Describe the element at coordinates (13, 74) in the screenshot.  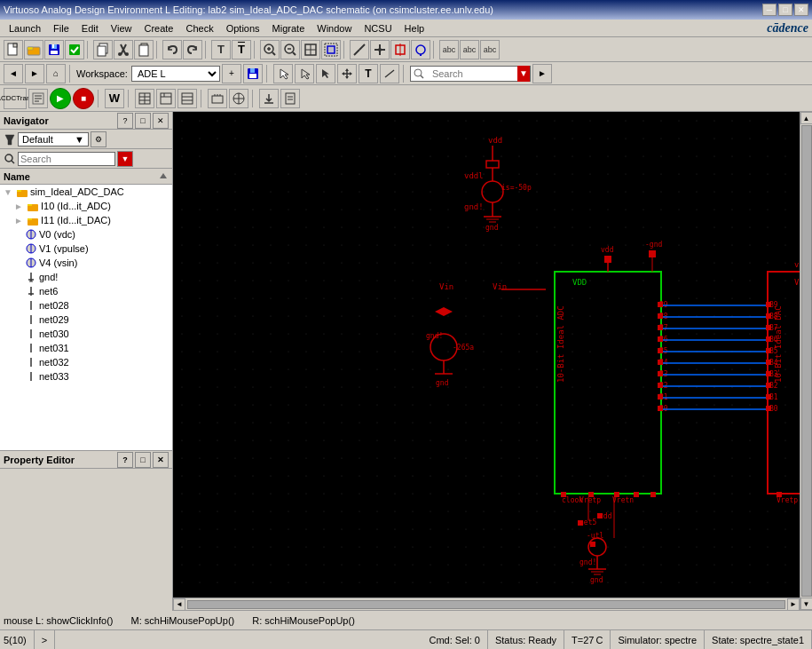
I see `prev-view-button: ◄` at that location.